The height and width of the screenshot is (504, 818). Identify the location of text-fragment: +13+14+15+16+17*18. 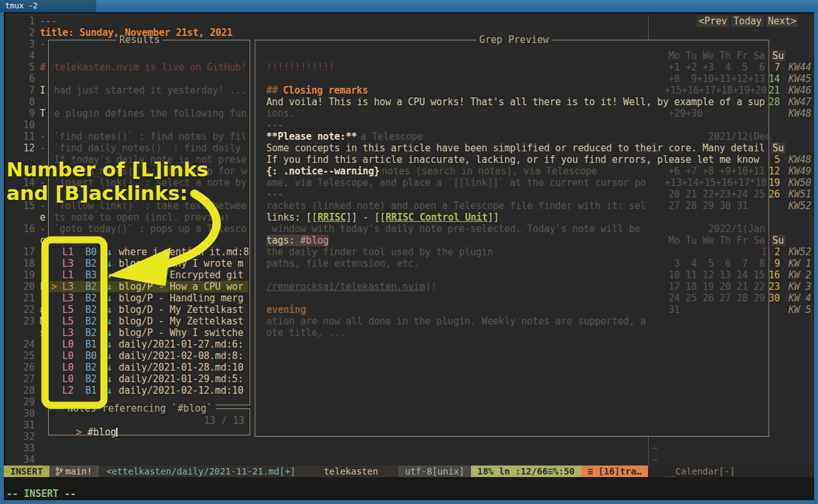
(716, 183).